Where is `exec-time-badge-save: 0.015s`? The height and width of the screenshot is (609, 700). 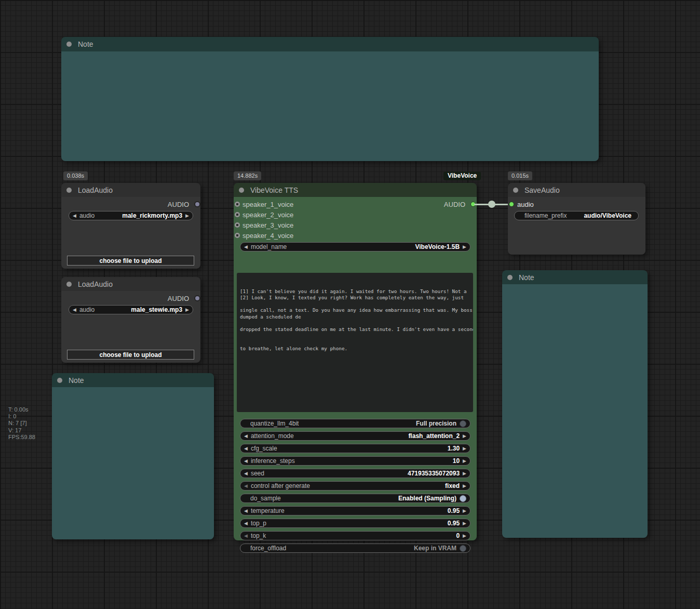
exec-time-badge-save: 0.015s is located at coordinates (520, 176).